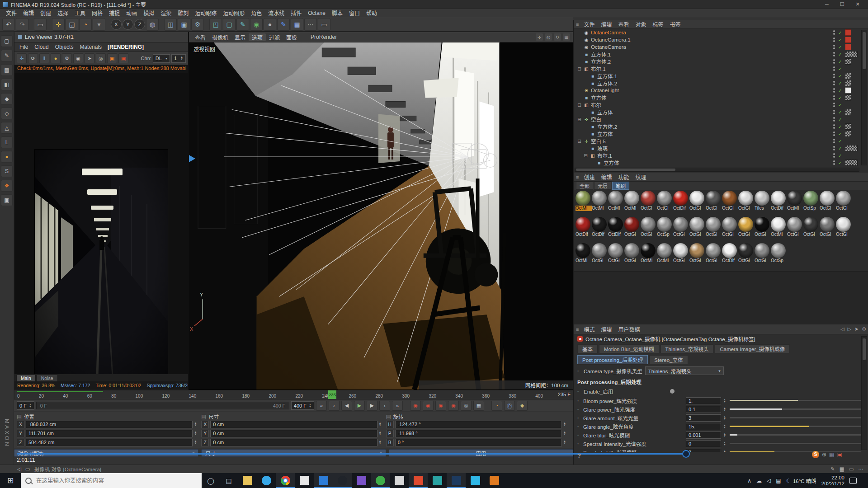 The height and width of the screenshot is (488, 868). What do you see at coordinates (824, 455) in the screenshot?
I see `globe-icon: ⊕` at bounding box center [824, 455].